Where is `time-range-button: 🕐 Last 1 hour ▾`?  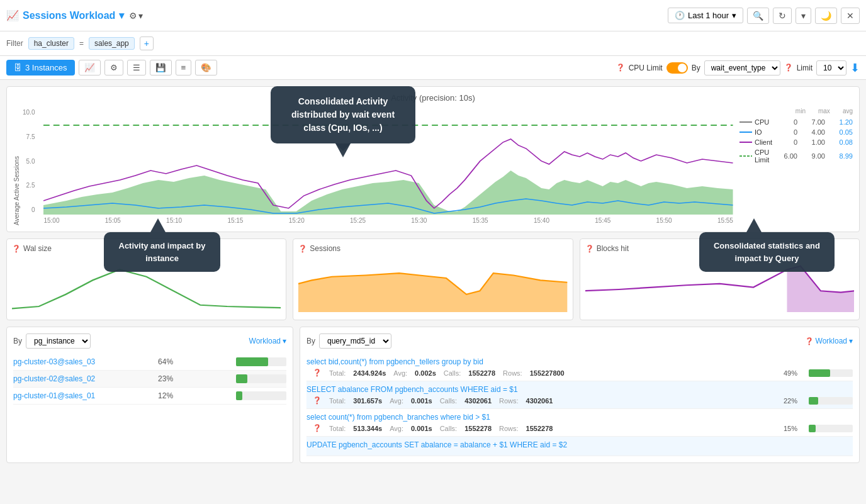
time-range-button: 🕐 Last 1 hour ▾ is located at coordinates (706, 15).